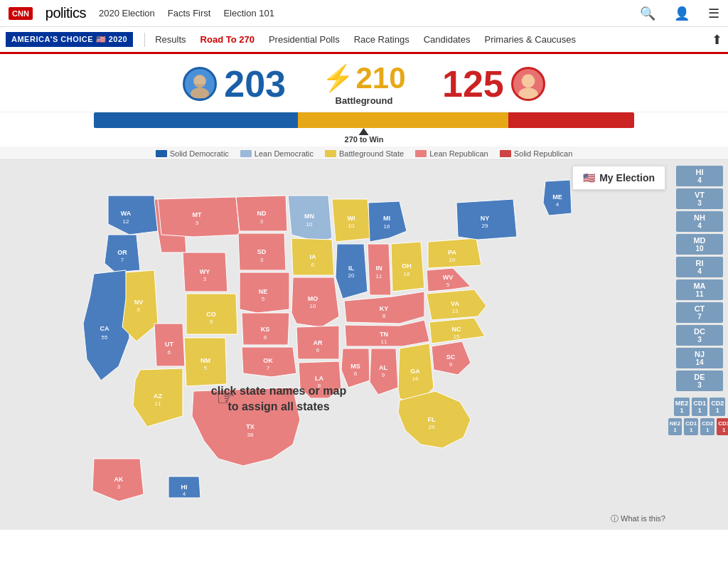  Describe the element at coordinates (145, 40) in the screenshot. I see `nav-divider` at that location.